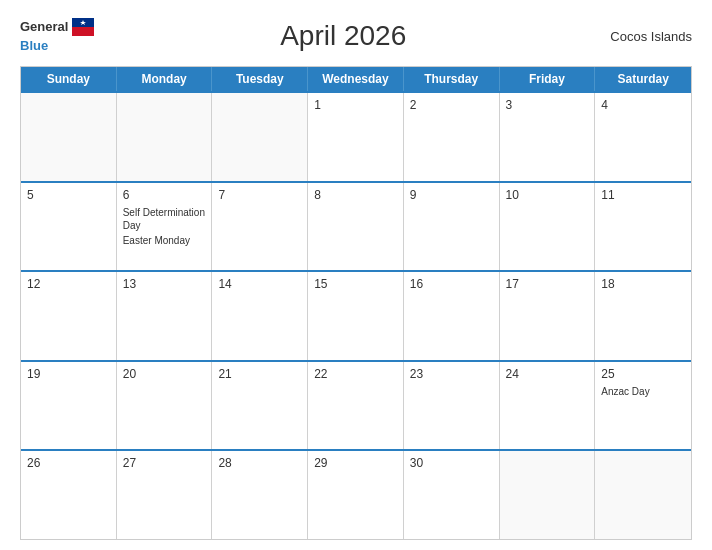 The height and width of the screenshot is (550, 712). I want to click on weekday-header-monday: Monday, so click(165, 79).